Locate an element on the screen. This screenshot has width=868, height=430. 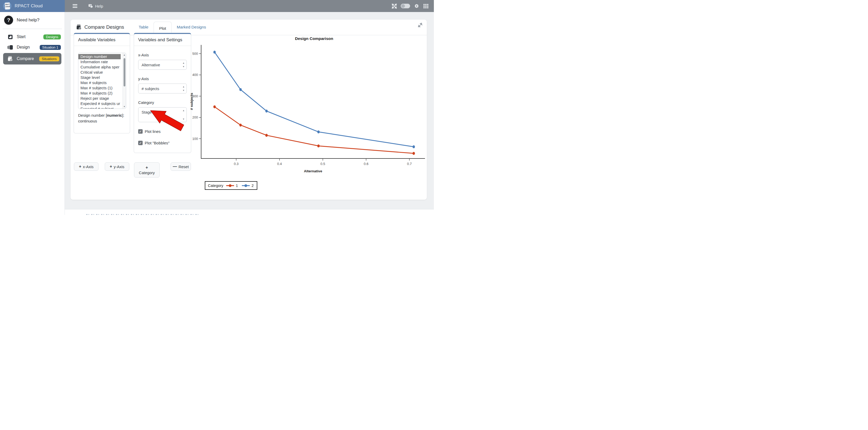
expand-card-icon is located at coordinates (420, 25).